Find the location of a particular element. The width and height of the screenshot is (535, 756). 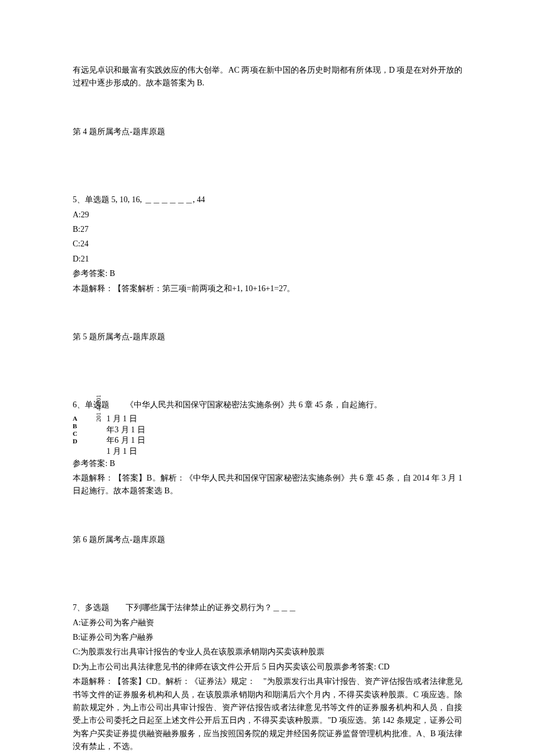

q6-answer: 参考答案: B is located at coordinates (268, 464).